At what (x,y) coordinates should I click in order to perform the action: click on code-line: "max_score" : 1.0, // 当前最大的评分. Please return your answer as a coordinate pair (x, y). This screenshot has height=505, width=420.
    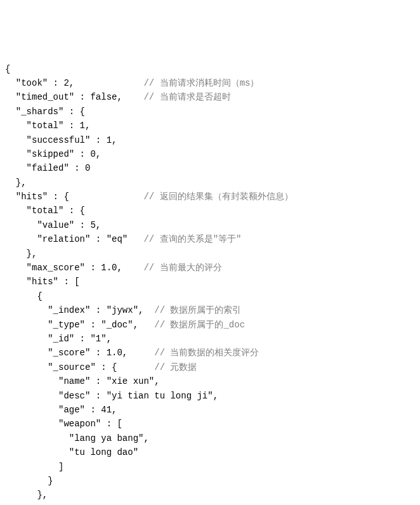
    Looking at the image, I should click on (210, 268).